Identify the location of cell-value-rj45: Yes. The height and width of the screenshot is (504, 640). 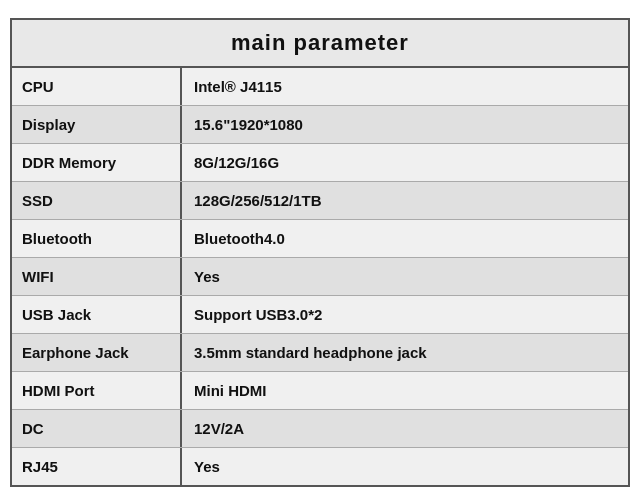
(405, 466).